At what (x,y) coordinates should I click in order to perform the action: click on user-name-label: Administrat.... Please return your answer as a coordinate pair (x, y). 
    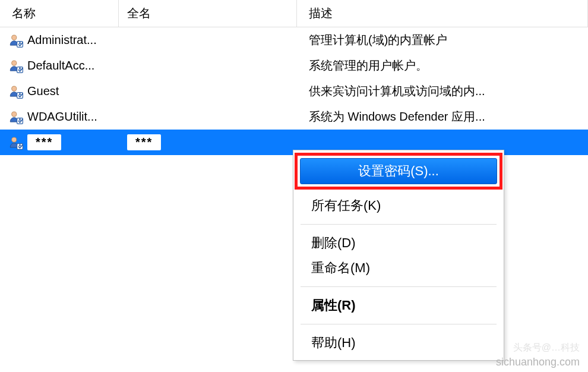
    Looking at the image, I should click on (62, 40).